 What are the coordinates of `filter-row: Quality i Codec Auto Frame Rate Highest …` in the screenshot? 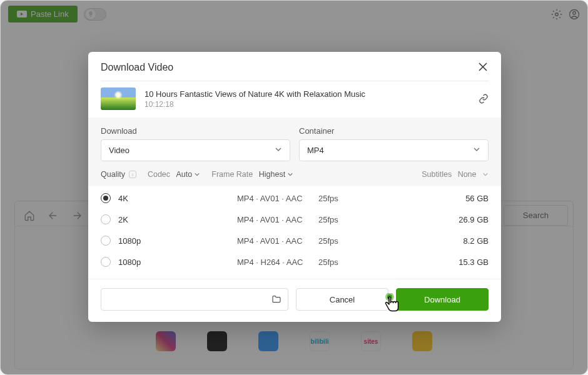 It's located at (295, 171).